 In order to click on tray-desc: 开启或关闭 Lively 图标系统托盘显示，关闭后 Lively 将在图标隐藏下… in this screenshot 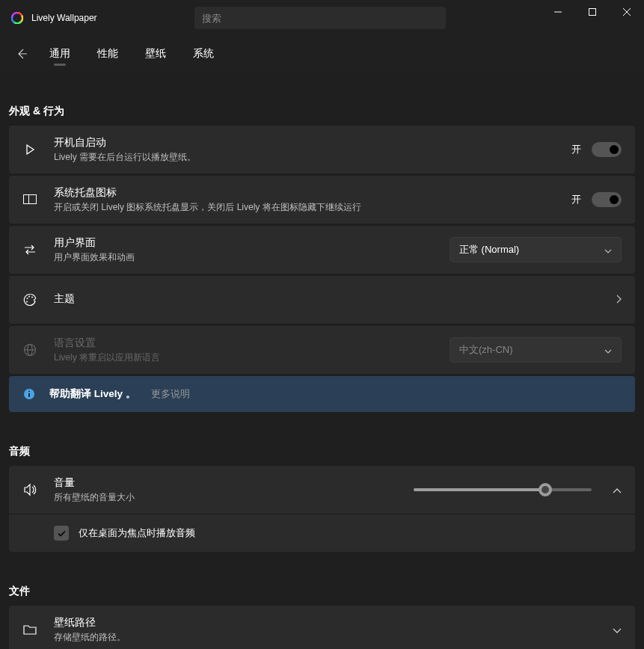, I will do `click(313, 208)`.